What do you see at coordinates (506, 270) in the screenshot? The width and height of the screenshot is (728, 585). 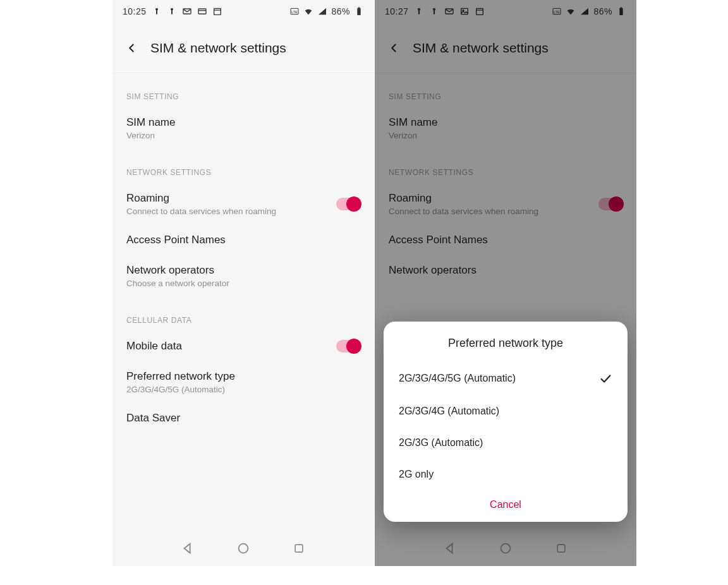 I see `row-operators: Network operators` at bounding box center [506, 270].